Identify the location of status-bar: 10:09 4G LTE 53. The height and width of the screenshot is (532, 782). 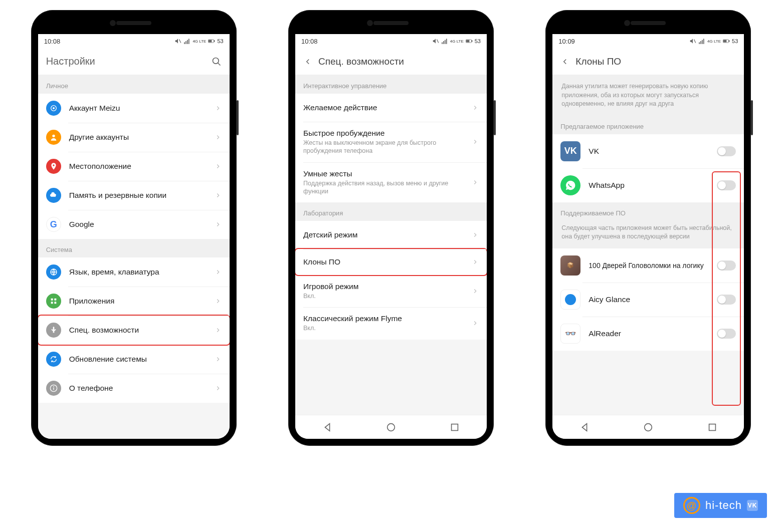
(648, 41).